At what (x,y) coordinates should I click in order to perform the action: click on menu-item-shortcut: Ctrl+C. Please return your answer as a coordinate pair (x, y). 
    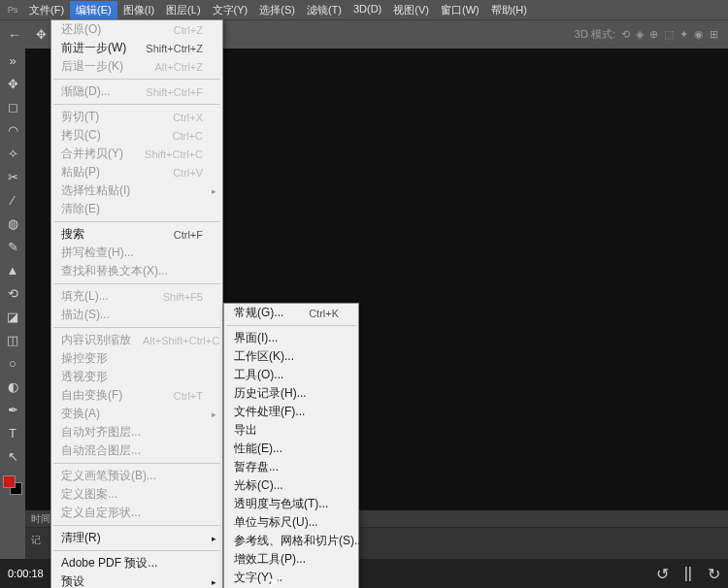
    Looking at the image, I should click on (188, 136).